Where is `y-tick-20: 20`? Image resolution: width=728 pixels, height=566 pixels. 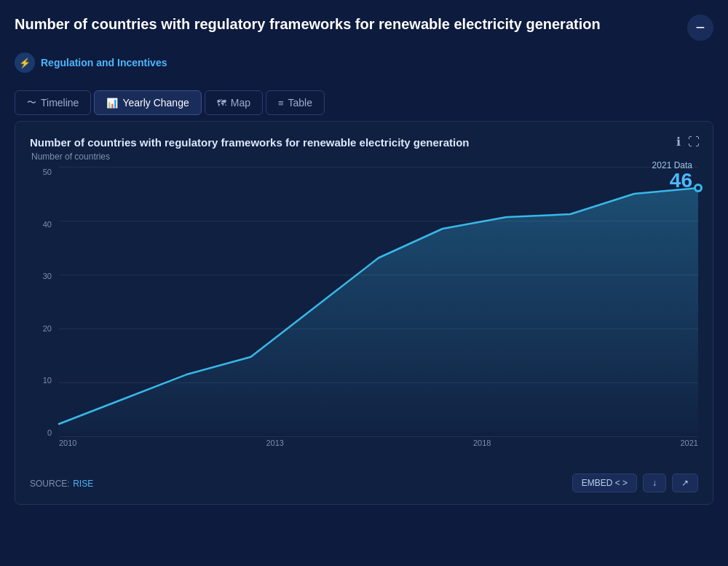
y-tick-20: 20 is located at coordinates (43, 329).